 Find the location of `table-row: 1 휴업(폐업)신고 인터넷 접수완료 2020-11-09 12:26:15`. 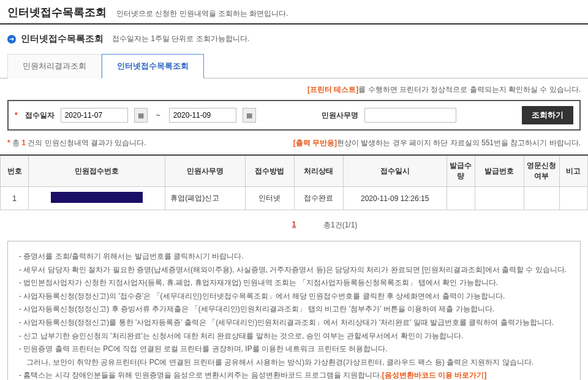

table-row: 1 휴업(폐업)신고 인터넷 접수완료 2020-11-09 12:26:15 is located at coordinates (294, 199).